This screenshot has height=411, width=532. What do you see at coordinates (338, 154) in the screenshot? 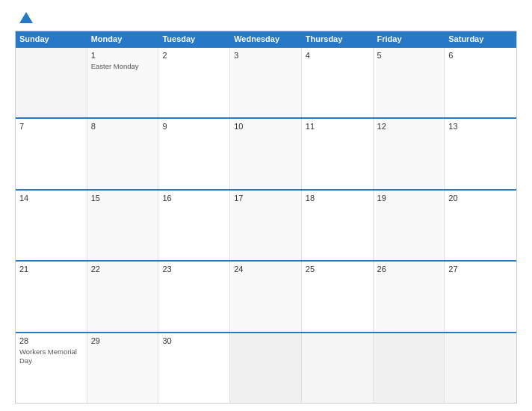
I see `day-cell: 11` at bounding box center [338, 154].